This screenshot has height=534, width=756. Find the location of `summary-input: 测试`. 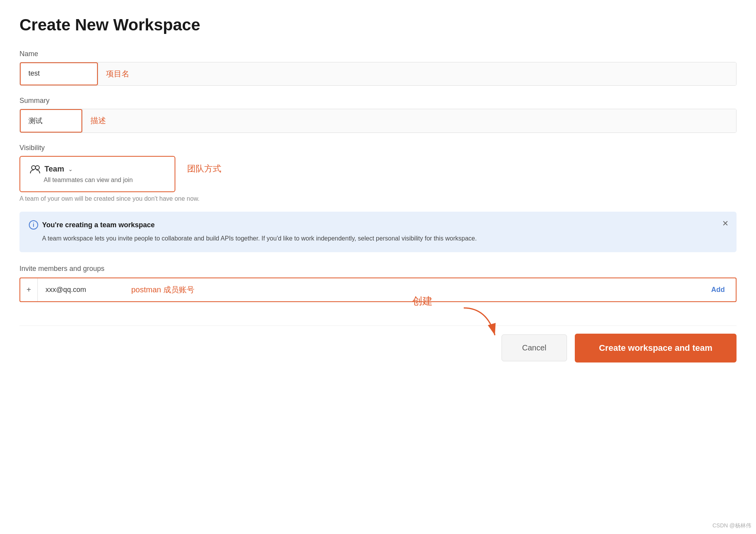

summary-input: 测试 is located at coordinates (51, 121).